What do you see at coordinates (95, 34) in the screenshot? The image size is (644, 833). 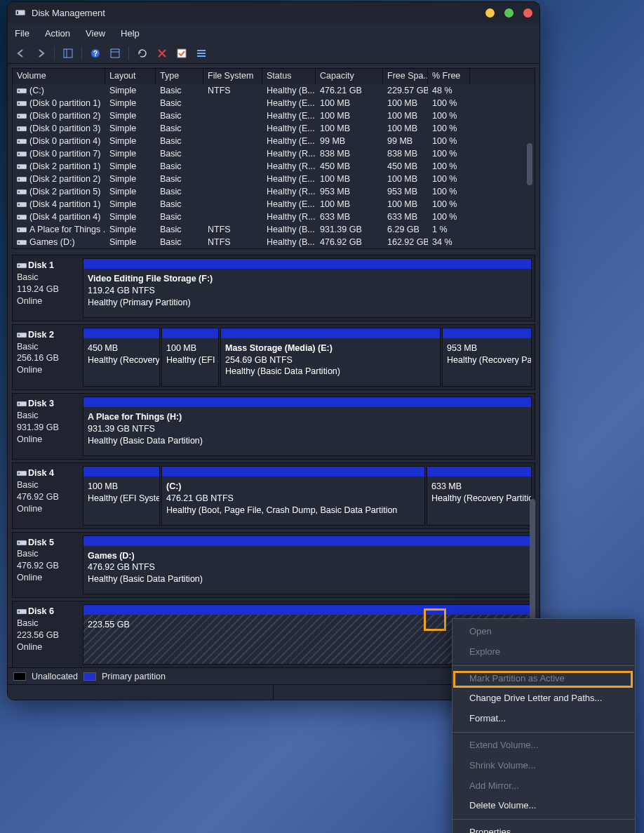 I see `menu-view: View` at bounding box center [95, 34].